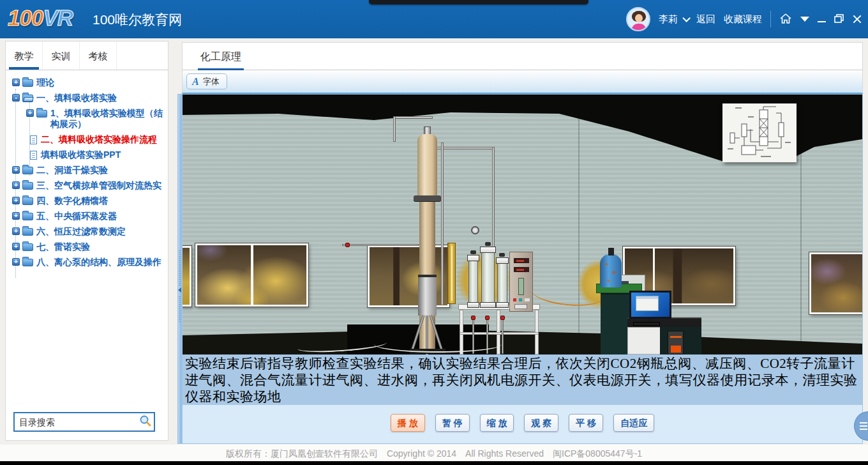  What do you see at coordinates (839, 19) in the screenshot?
I see `restore-icon` at bounding box center [839, 19].